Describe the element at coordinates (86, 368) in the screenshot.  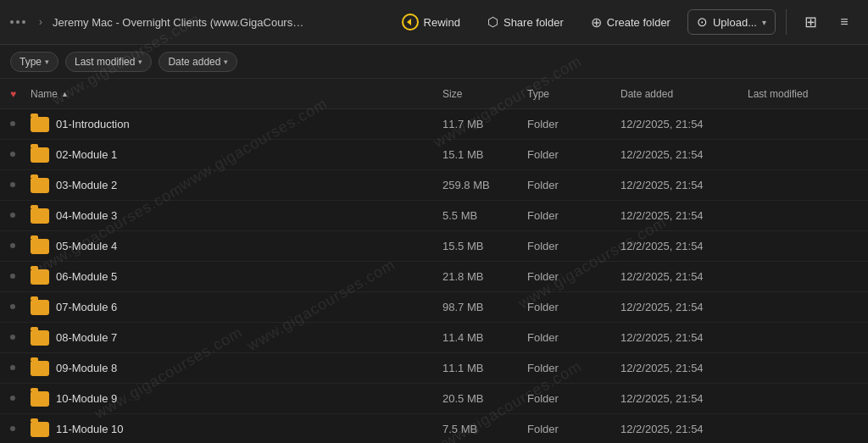
I see `file-name: 09-Module 8` at that location.